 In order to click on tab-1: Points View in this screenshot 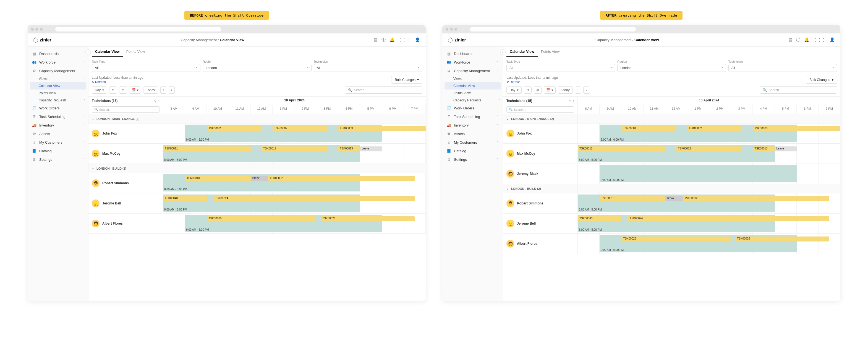, I will do `click(136, 52)`.